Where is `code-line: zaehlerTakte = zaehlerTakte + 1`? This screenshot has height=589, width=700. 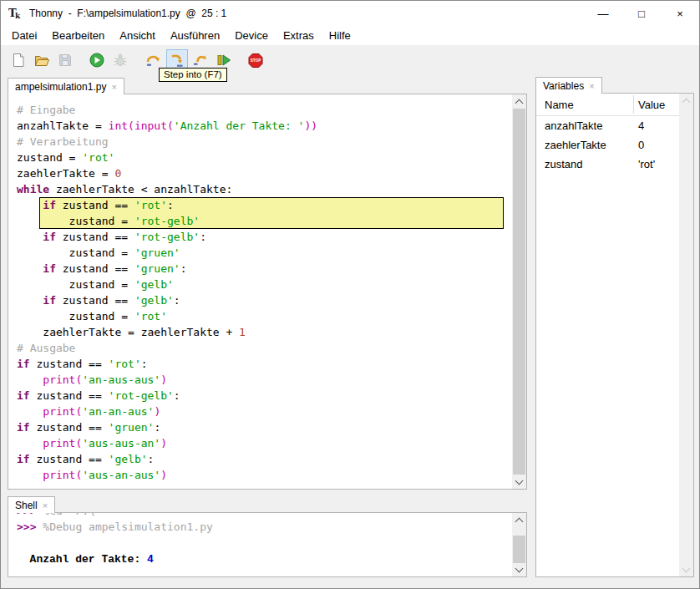 code-line: zaehlerTakte = zaehlerTakte + 1 is located at coordinates (264, 333).